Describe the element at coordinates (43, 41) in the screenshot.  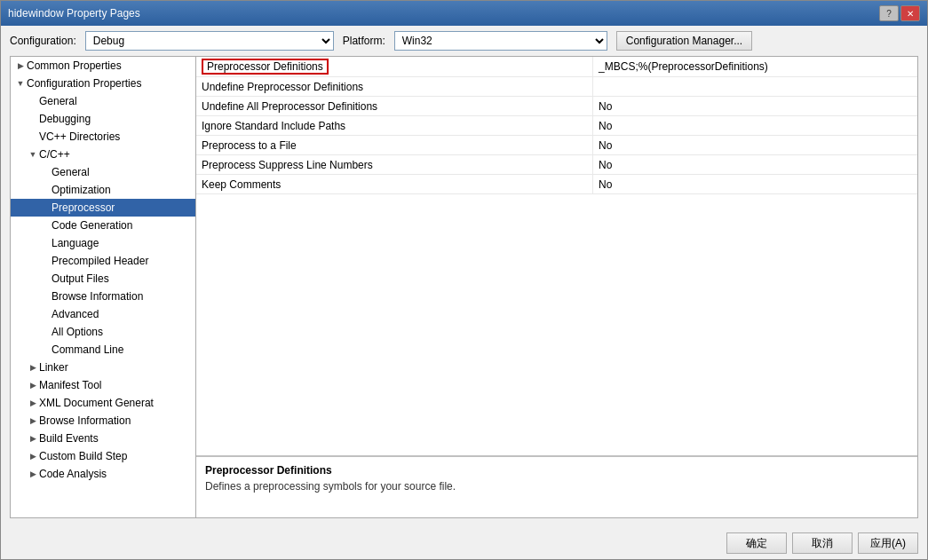
I see `config-label: Configuration:` at that location.